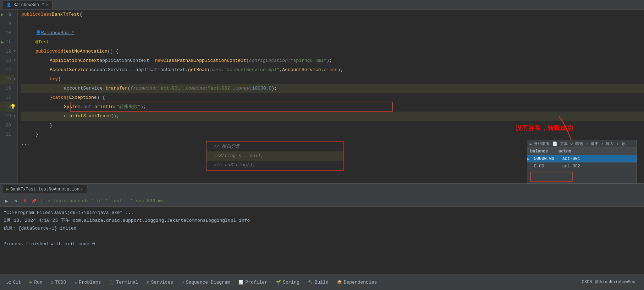 The height and width of the screenshot is (290, 644). What do you see at coordinates (253, 282) in the screenshot?
I see `status-profiler: 📊 Profiler` at bounding box center [253, 282].